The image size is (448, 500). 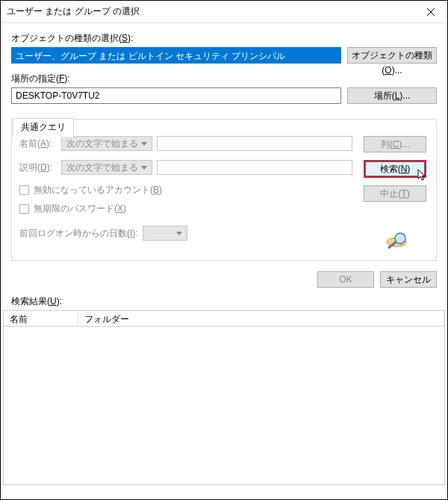 What do you see at coordinates (261, 318) in the screenshot?
I see `column-folder: フォルダー` at bounding box center [261, 318].